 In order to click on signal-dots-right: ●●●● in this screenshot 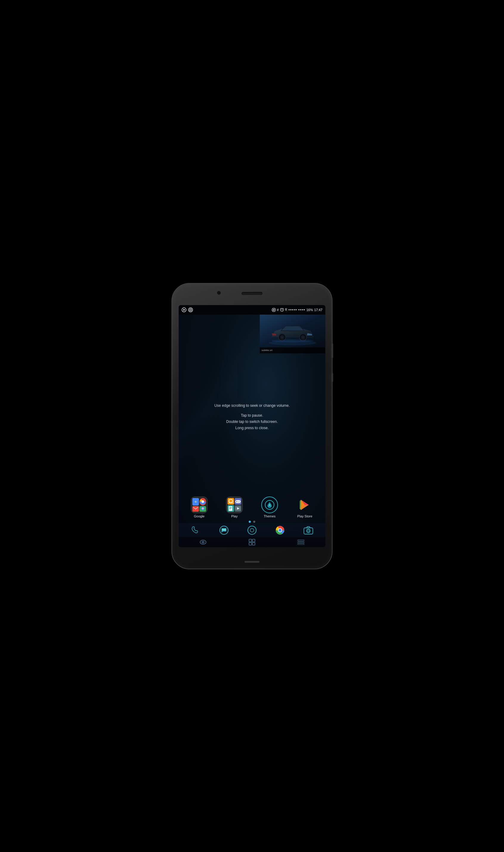, I will do `click(302, 310)`.